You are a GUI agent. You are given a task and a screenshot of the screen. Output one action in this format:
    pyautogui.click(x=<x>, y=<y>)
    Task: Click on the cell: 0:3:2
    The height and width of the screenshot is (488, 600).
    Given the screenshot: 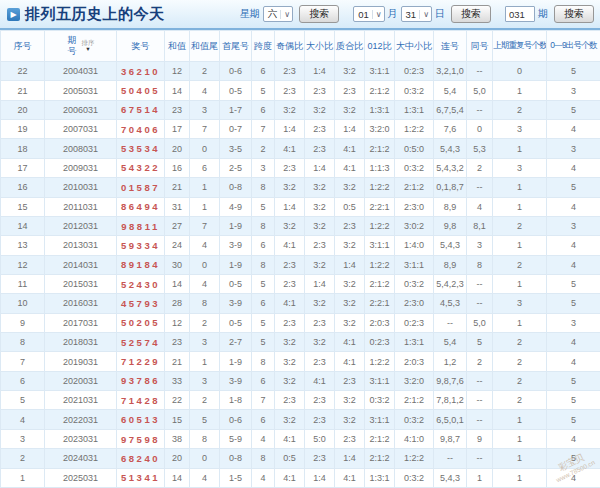 What is the action you would take?
    pyautogui.click(x=414, y=168)
    